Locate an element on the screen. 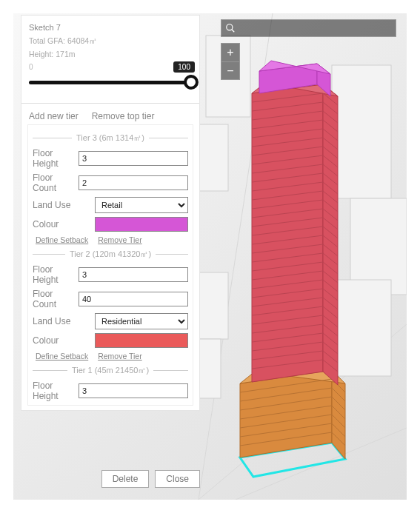 This screenshot has height=513, width=420. map-search-bar is located at coordinates (308, 28).